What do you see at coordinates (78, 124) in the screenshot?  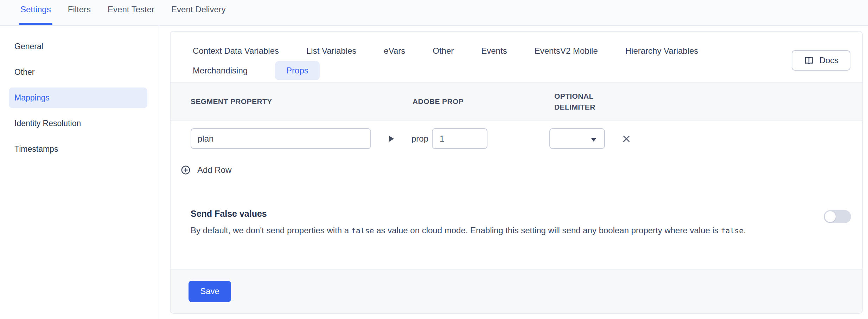 I see `sidebar-item-identity-resolution: Identity Resolution` at bounding box center [78, 124].